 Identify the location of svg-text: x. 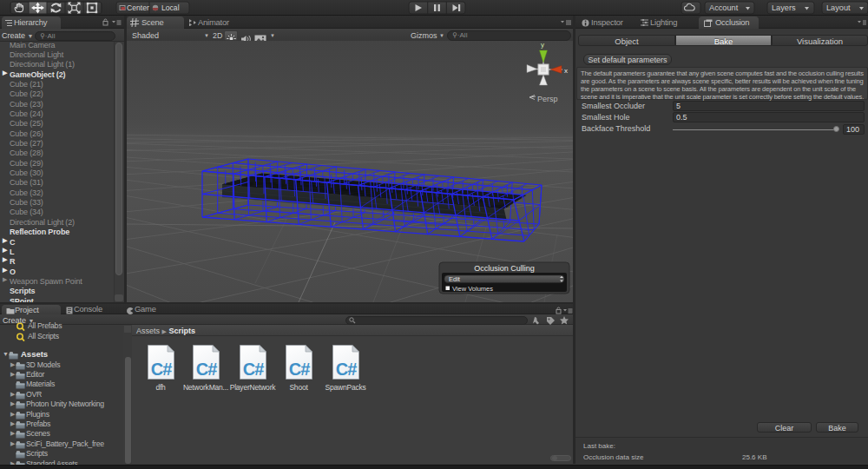
(566, 71).